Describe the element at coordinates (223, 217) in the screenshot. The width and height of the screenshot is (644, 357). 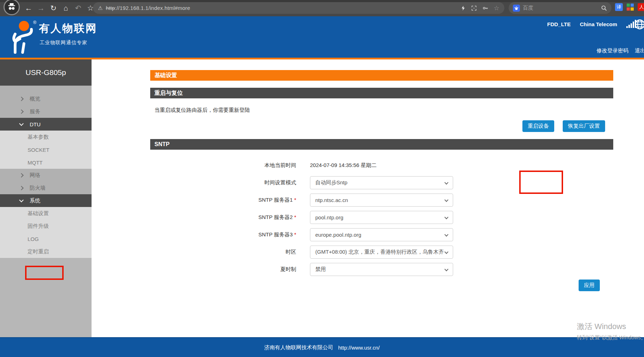
I see `field-label: SNTP 服务器2*` at that location.